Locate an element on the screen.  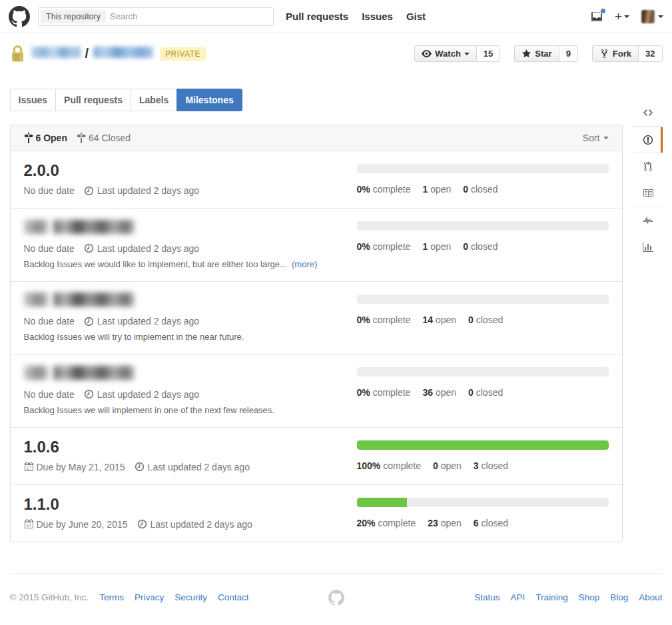
sidebar-item-graphs is located at coordinates (648, 247).